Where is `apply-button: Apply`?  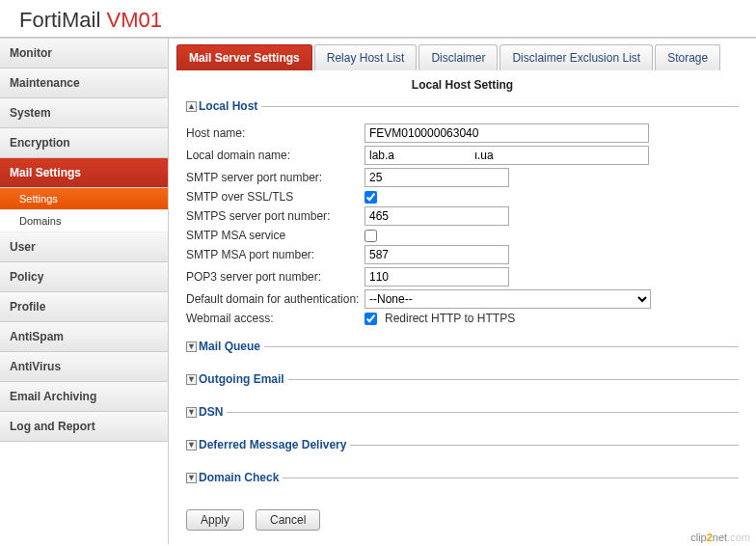
apply-button: Apply is located at coordinates (215, 520).